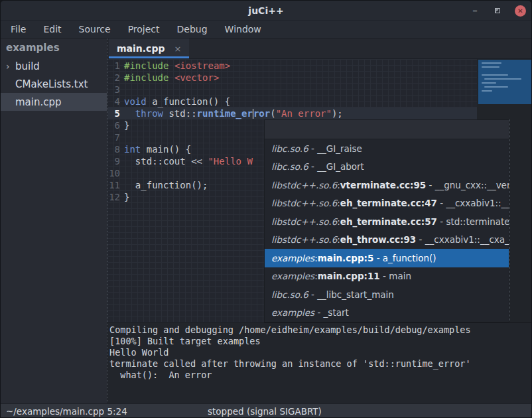 This screenshot has height=418, width=532. Describe the element at coordinates (243, 29) in the screenshot. I see `menu-window: Window` at that location.